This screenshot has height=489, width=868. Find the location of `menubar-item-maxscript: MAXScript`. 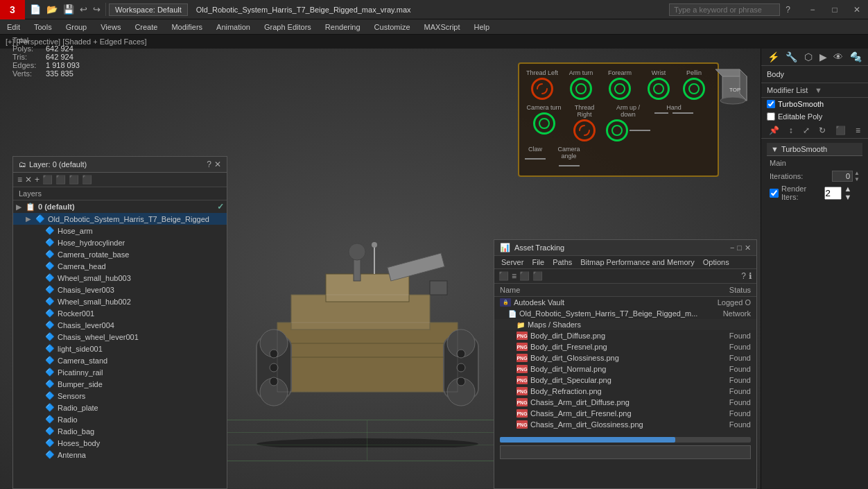

menubar-item-maxscript: MAXScript is located at coordinates (442, 27).